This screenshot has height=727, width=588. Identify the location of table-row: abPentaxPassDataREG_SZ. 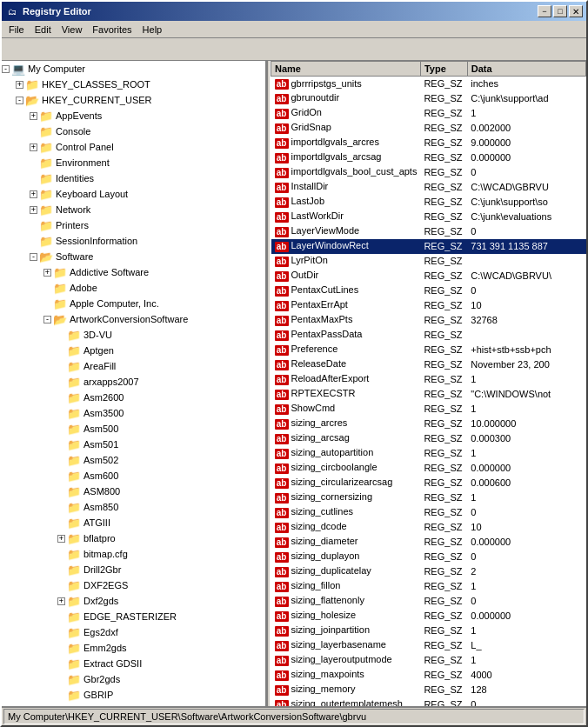
(429, 336).